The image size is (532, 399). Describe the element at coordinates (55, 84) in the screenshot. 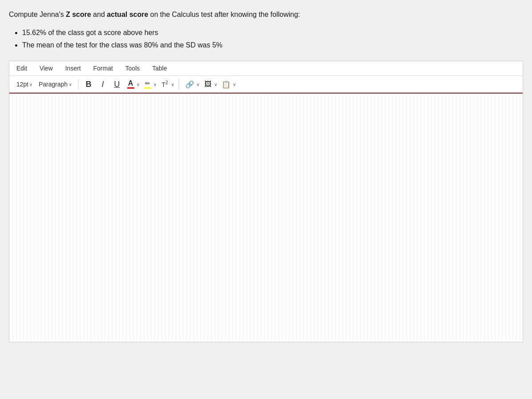

I see `paragraph-style-dropdown: Paragraph ∨` at that location.